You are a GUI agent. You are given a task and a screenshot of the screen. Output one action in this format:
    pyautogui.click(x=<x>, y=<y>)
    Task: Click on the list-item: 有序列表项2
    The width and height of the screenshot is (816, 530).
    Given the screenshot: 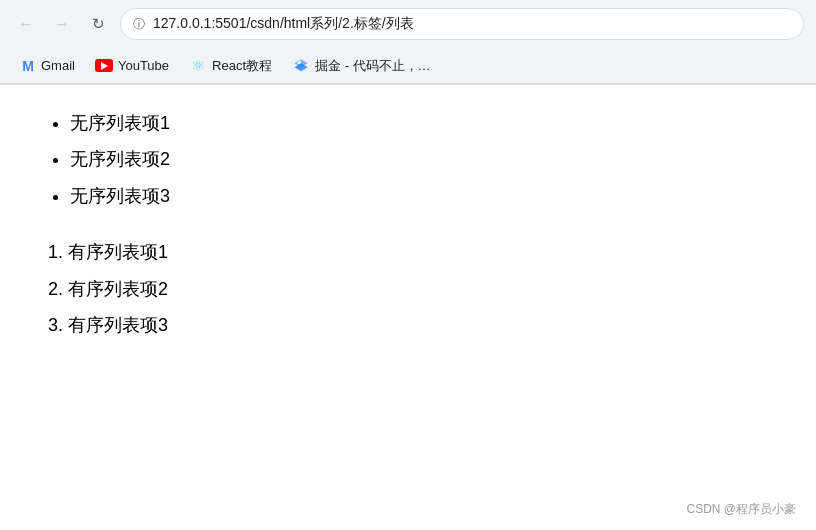 What is the action you would take?
    pyautogui.click(x=422, y=289)
    